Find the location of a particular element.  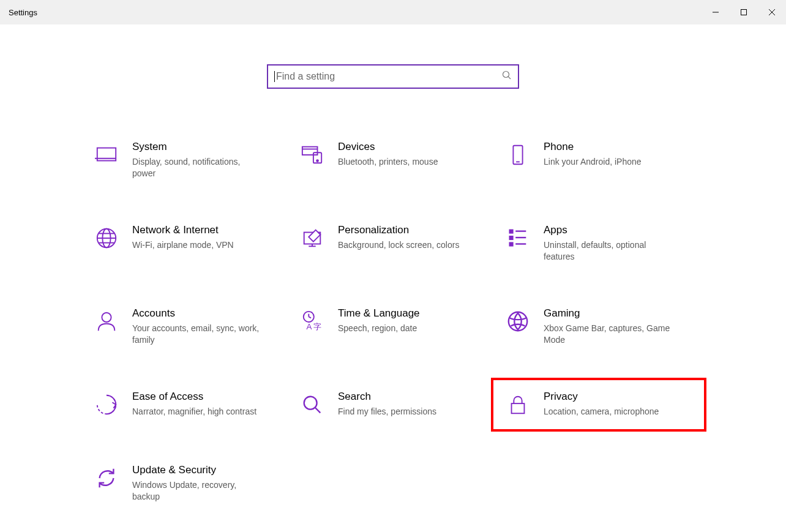

tile-title: Privacy is located at coordinates (619, 397).